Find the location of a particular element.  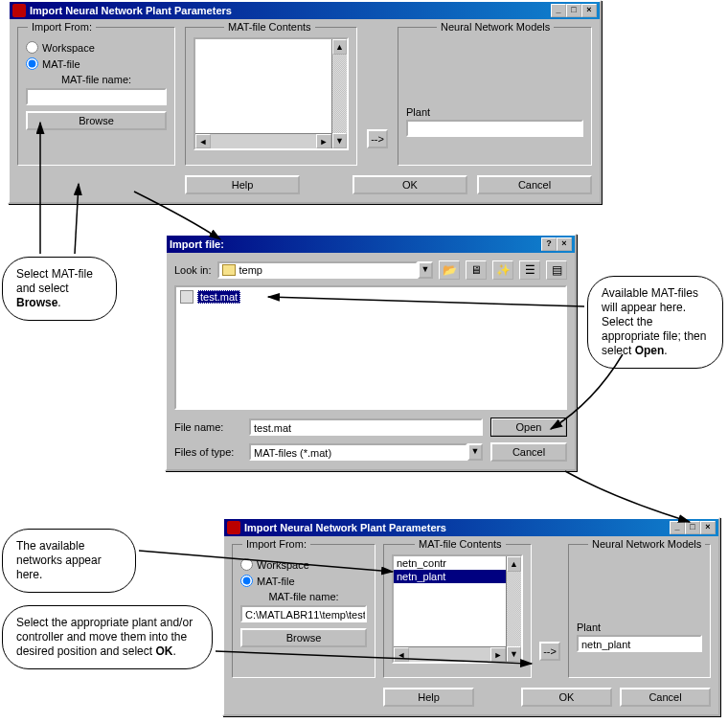

files-of-type-label: Files of type: is located at coordinates (208, 452).